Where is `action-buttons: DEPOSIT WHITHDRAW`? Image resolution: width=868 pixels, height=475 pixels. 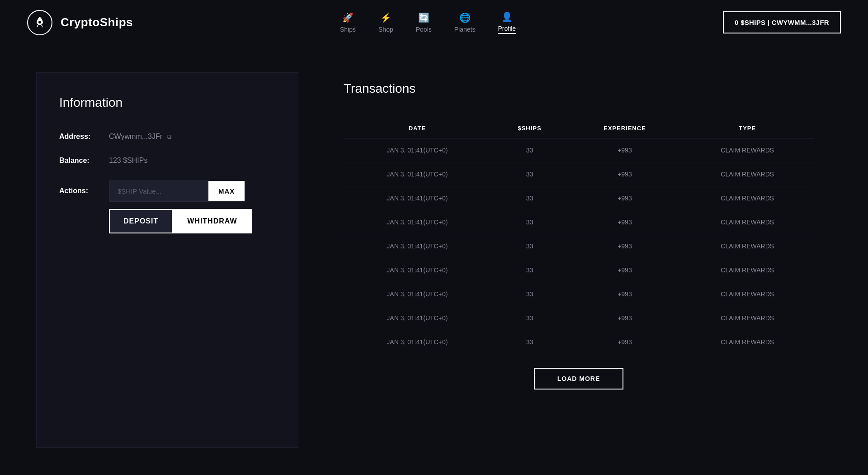
action-buttons: DEPOSIT WHITHDRAW is located at coordinates (180, 221).